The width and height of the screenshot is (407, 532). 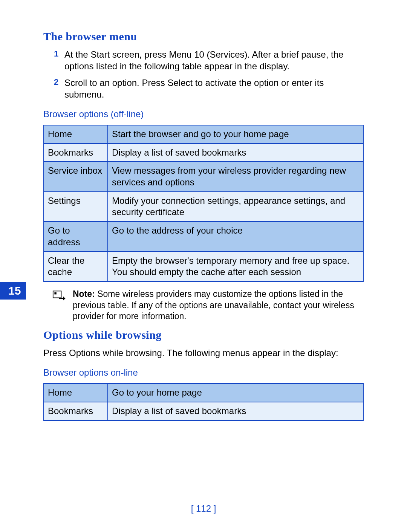 What do you see at coordinates (59, 89) in the screenshot?
I see `step-number: 2` at bounding box center [59, 89].